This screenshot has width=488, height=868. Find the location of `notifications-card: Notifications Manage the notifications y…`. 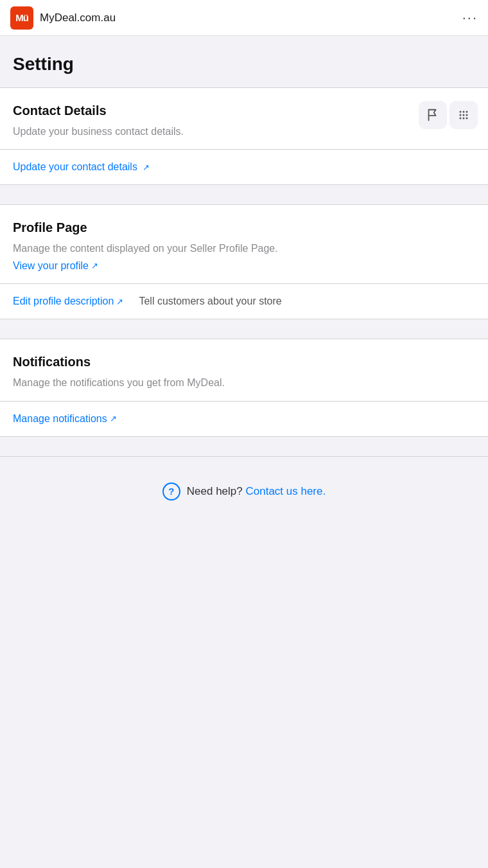

notifications-card: Notifications Manage the notifications y… is located at coordinates (244, 387).